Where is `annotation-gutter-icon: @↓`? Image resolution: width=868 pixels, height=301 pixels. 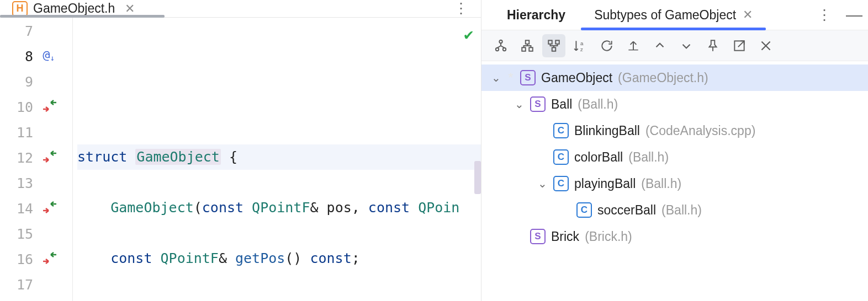 annotation-gutter-icon: @↓ is located at coordinates (49, 55).